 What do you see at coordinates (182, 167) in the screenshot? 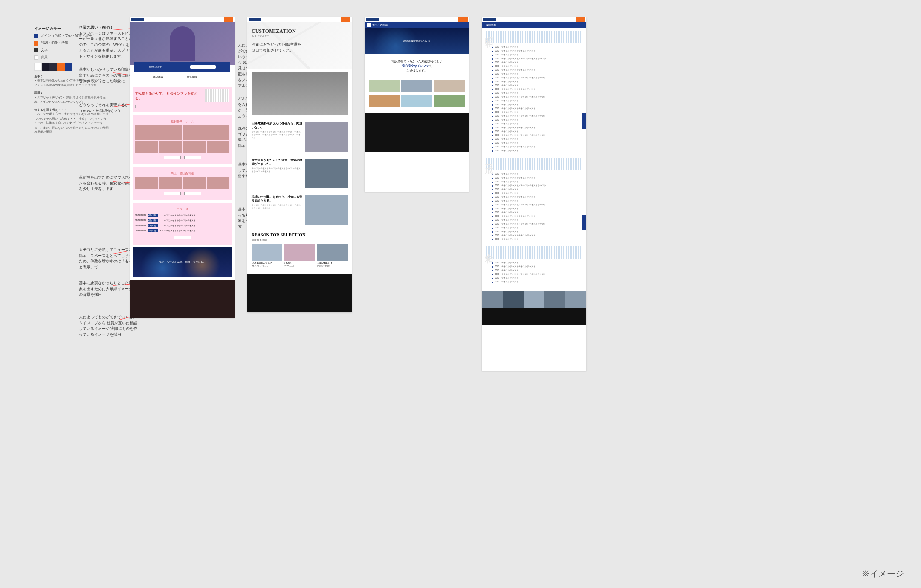
I see `mockup-home: 商品をさがす 商品検索 技術開発 でん気とあかりで、 社会インフラを支える。 照…` at bounding box center [182, 167].